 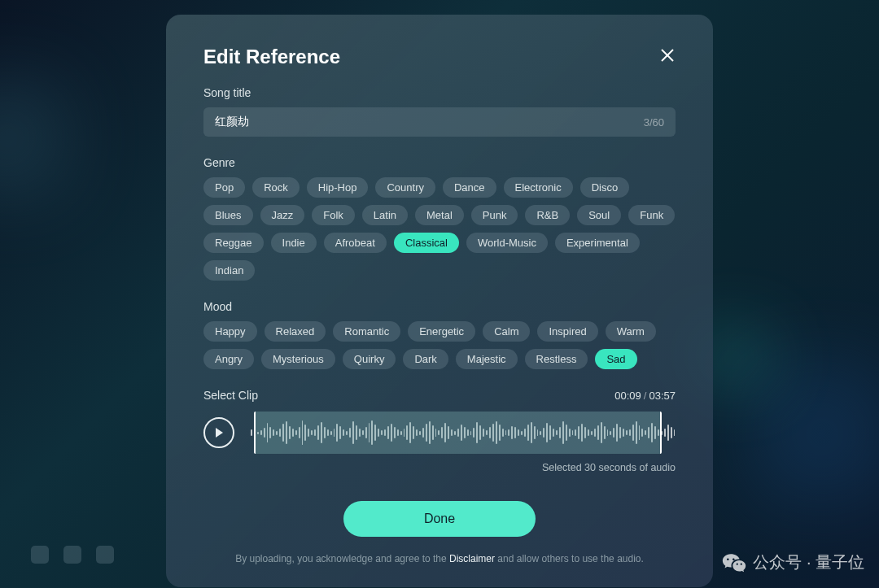 I want to click on play-icon, so click(x=219, y=433).